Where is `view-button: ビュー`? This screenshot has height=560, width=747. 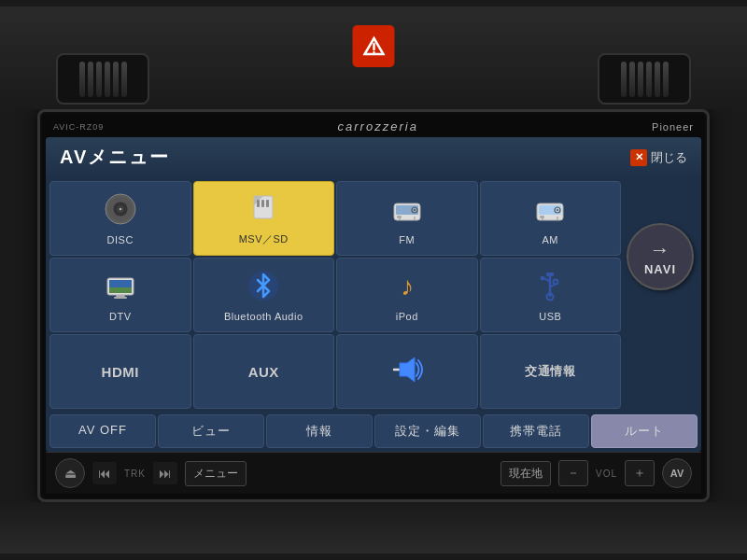 view-button: ビュー is located at coordinates (211, 431).